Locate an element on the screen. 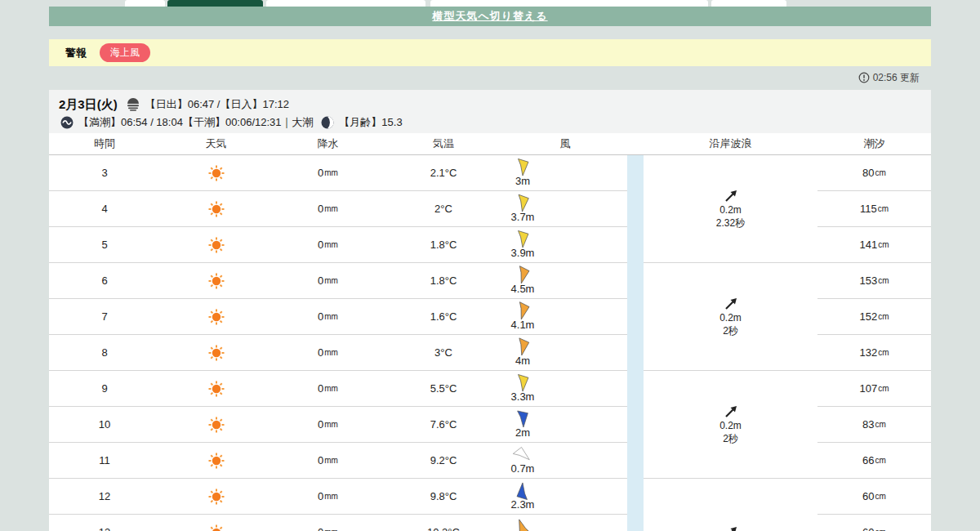 Image resolution: width=980 pixels, height=531 pixels. temp-cell: 7.6°C is located at coordinates (443, 425).